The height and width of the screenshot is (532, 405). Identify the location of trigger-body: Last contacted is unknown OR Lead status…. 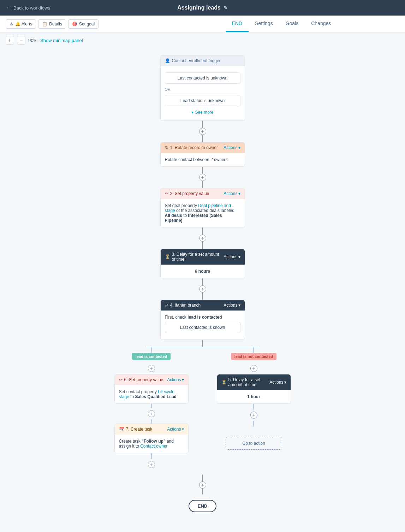
(203, 93).